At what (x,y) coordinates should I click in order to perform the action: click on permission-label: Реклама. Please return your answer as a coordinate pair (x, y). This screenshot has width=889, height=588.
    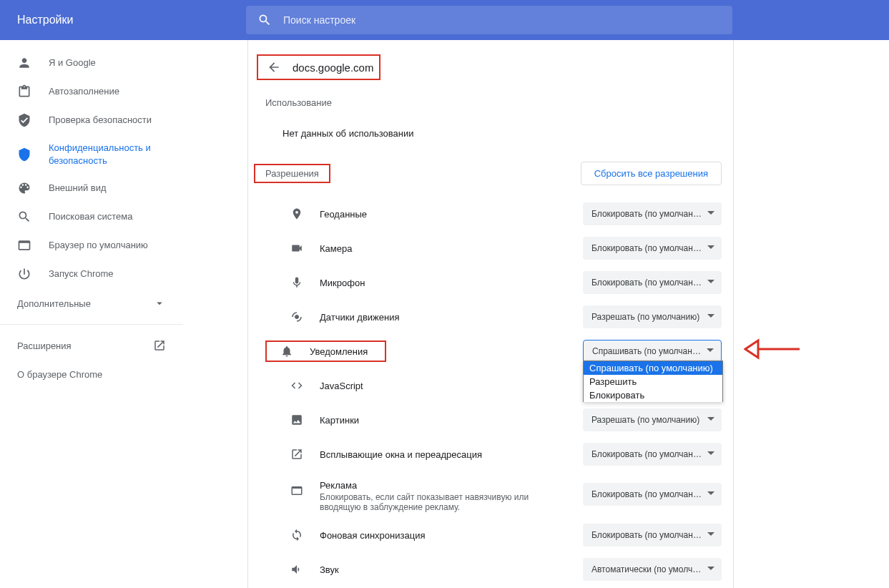
    Looking at the image, I should click on (451, 485).